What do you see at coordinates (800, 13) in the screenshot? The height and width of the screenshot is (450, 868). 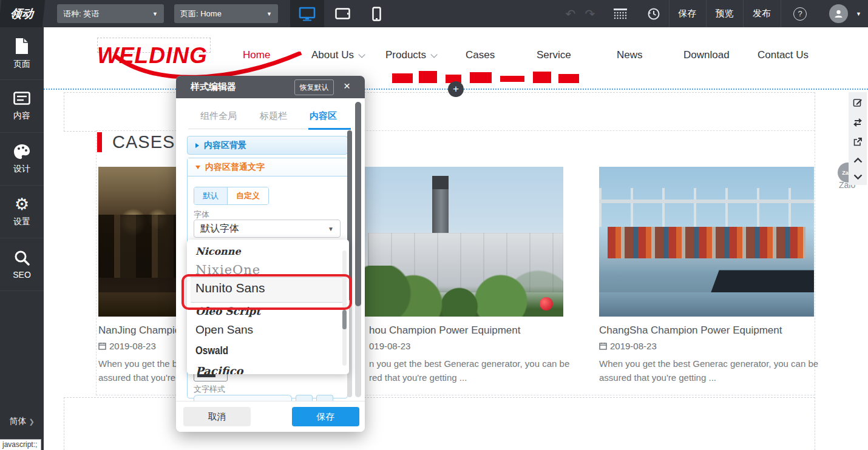 I see `help-icon: ?` at bounding box center [800, 13].